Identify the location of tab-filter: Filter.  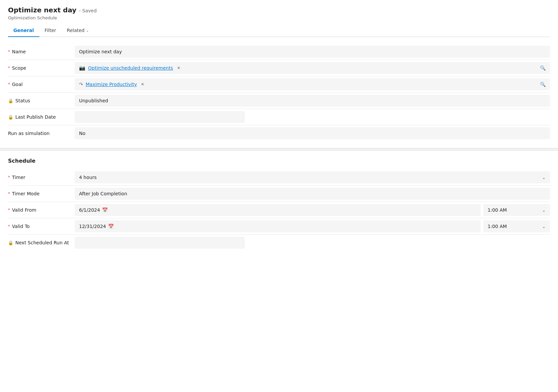
(51, 31).